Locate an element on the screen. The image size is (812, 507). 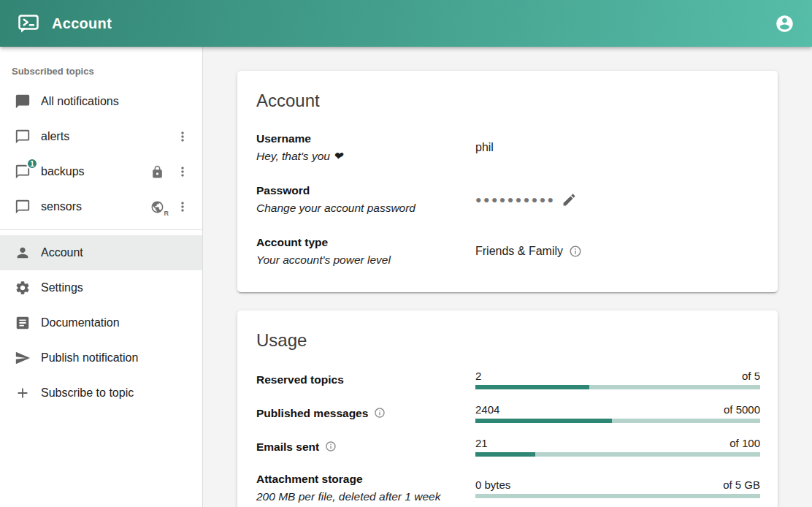
send-icon is located at coordinates (23, 358).